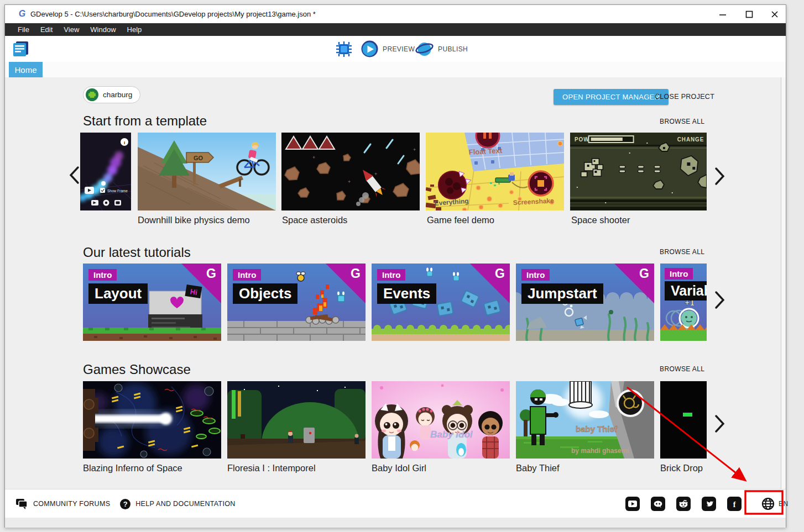  I want to click on tutorial-card-events: Intro Events G, so click(441, 302).